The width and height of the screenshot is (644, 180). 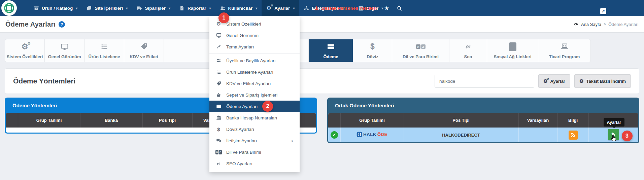 What do you see at coordinates (25, 50) in the screenshot?
I see `tab-sistem-ozellikleri: ⚙⚙ Sistem Özellikleri` at bounding box center [25, 50].